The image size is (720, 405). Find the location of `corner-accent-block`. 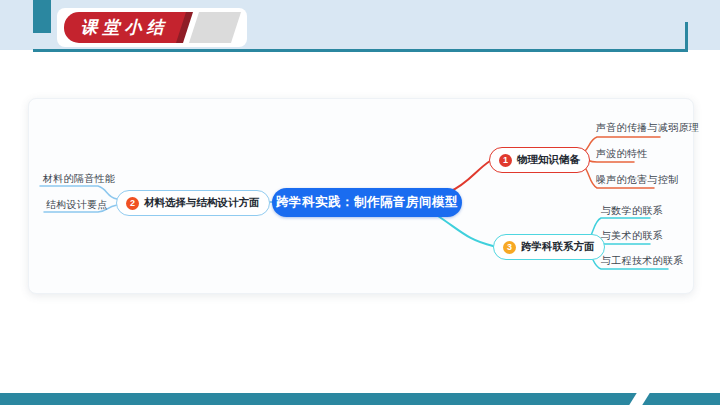

corner-accent-block is located at coordinates (42, 16).